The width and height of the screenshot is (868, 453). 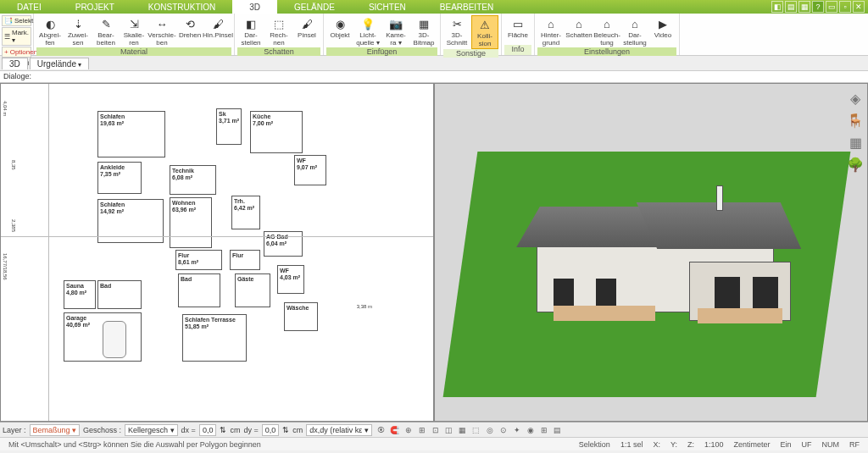 I want to click on room-0: Schlafen19,63 m², so click(x=131, y=134).